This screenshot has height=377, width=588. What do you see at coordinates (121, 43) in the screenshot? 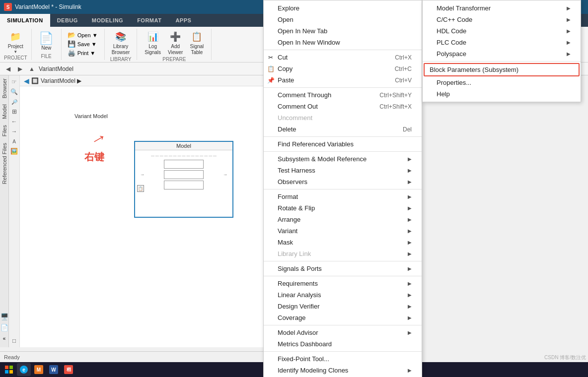
I see `library-browser-button: 📚 Library Browser` at bounding box center [121, 43].